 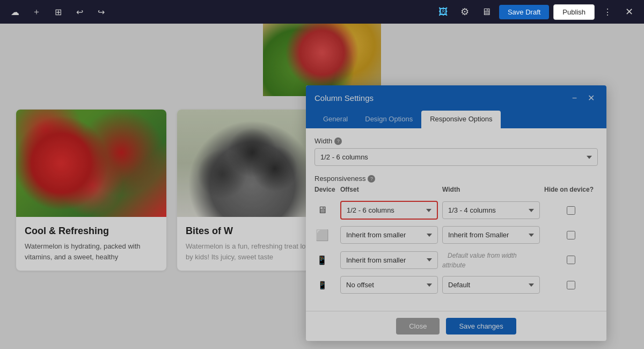 I want to click on save-draft-button: Save Draft, so click(x=524, y=12).